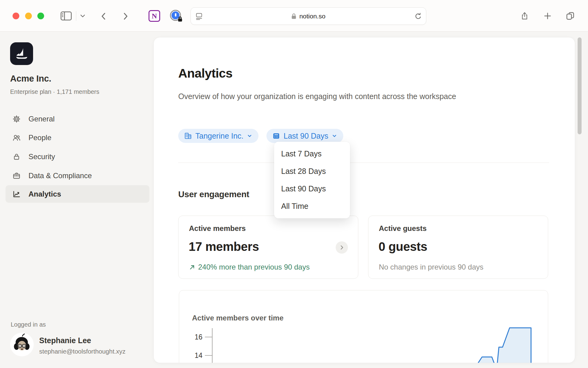  I want to click on sidebar-item-data-compliance: Data & Compliance, so click(77, 175).